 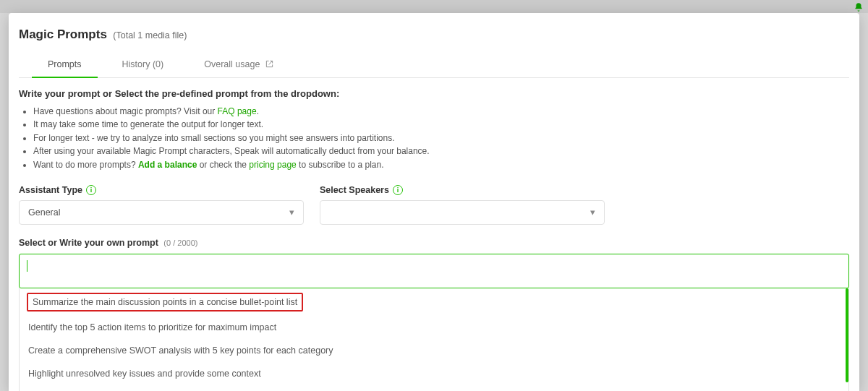 I want to click on tabs-bar: Prompts History (0) Overall usage, so click(x=434, y=65).